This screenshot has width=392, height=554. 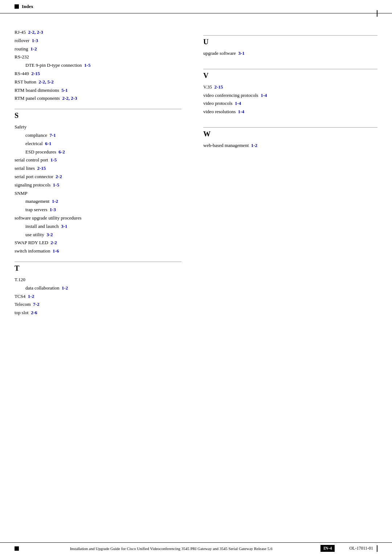 I want to click on entry-term: top slot, so click(x=23, y=313).